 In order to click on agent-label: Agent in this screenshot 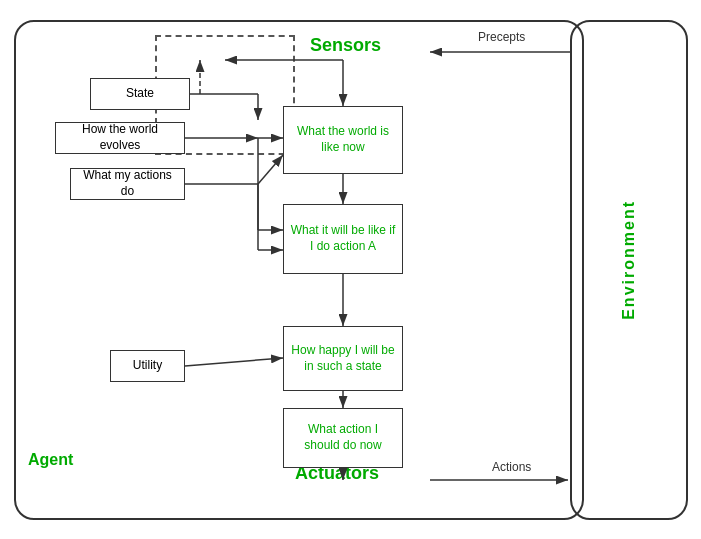, I will do `click(50, 460)`.